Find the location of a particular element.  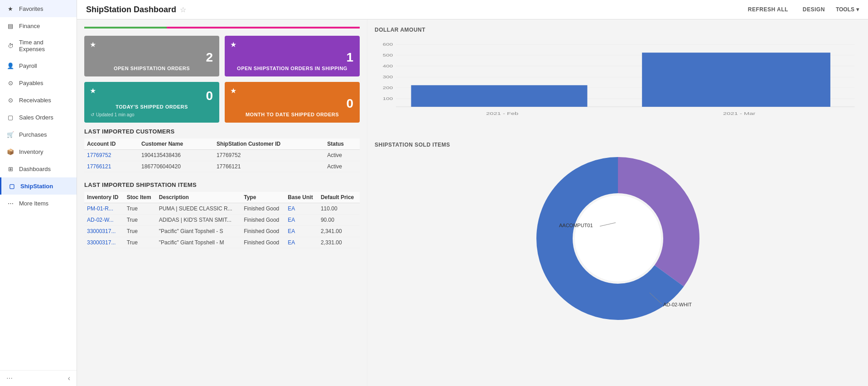

sidebar-label-finance: Finance is located at coordinates (29, 26).